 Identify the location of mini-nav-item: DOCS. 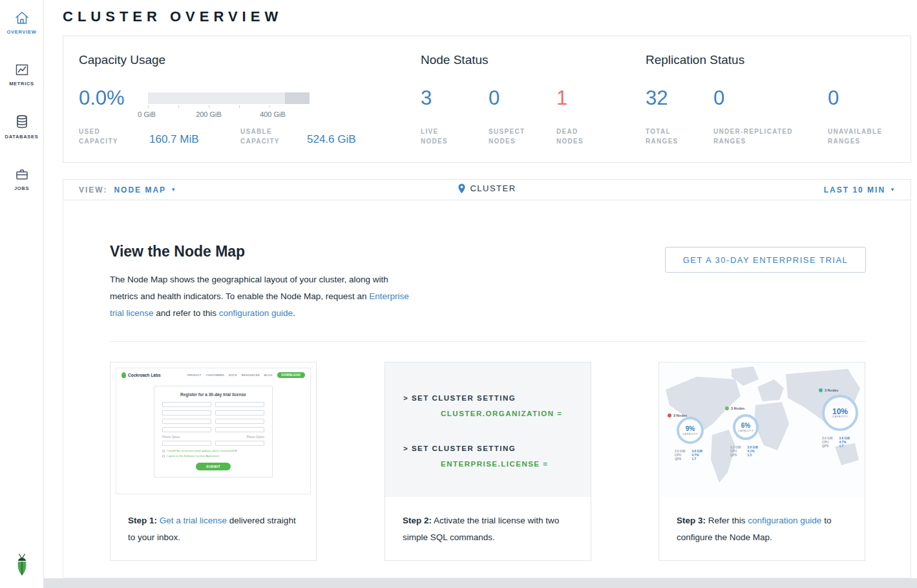
(233, 375).